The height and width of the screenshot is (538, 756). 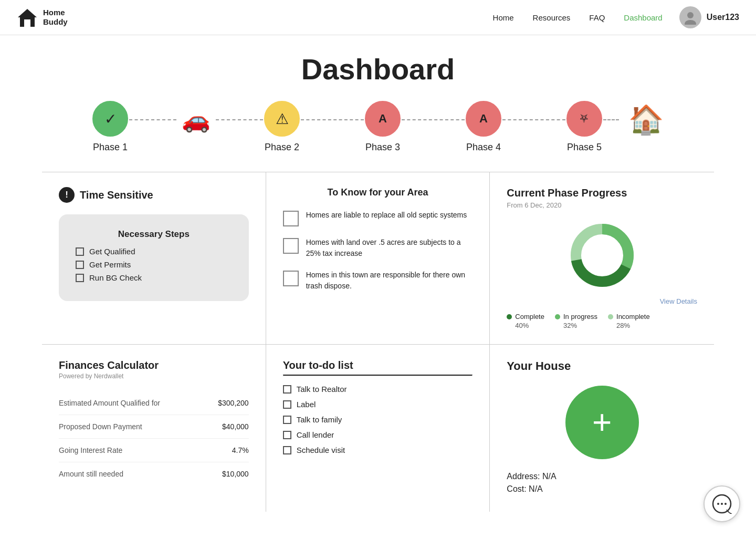 What do you see at coordinates (154, 376) in the screenshot?
I see `finances-powered: Powered by Nerdwallet` at bounding box center [154, 376].